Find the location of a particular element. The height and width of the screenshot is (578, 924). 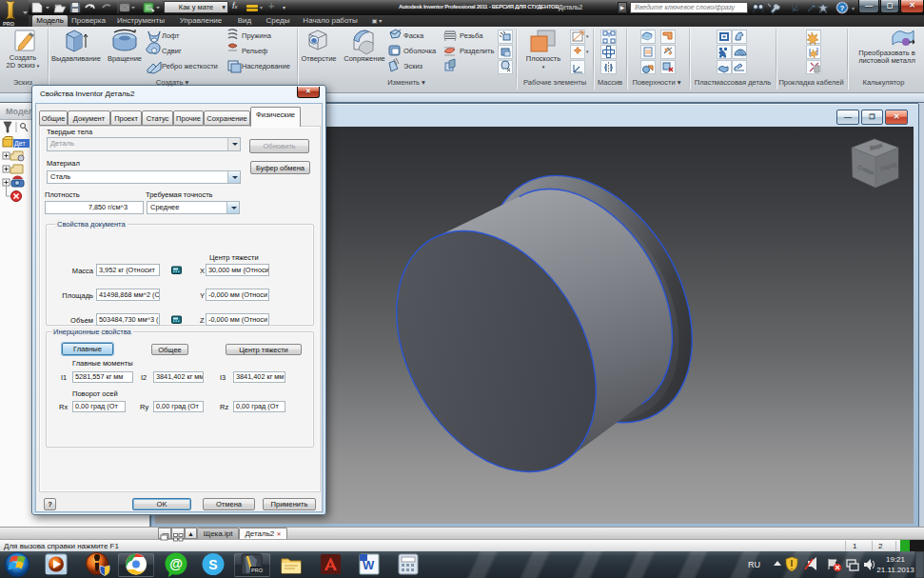

svg-text: 21.11.2013 is located at coordinates (895, 569).